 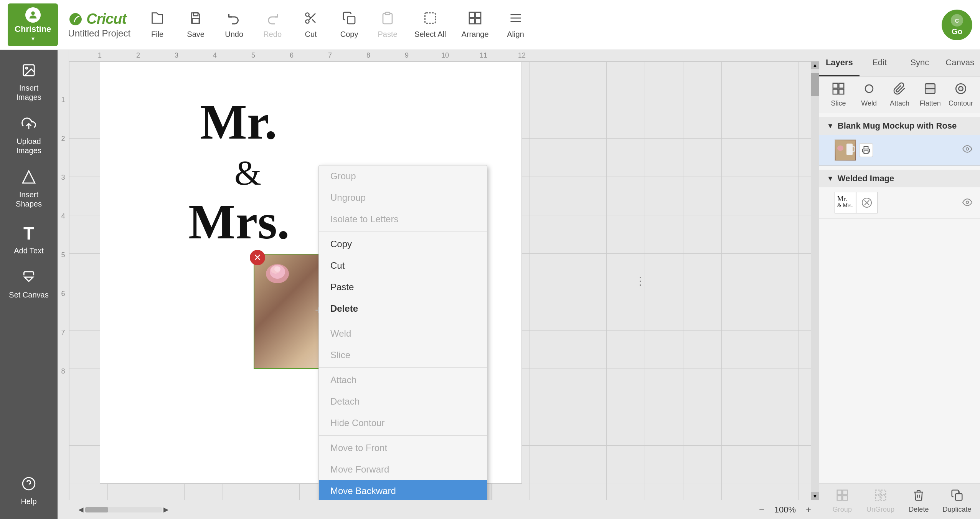 I want to click on sidebar-item-upload-images: Upload Images, so click(x=29, y=136).